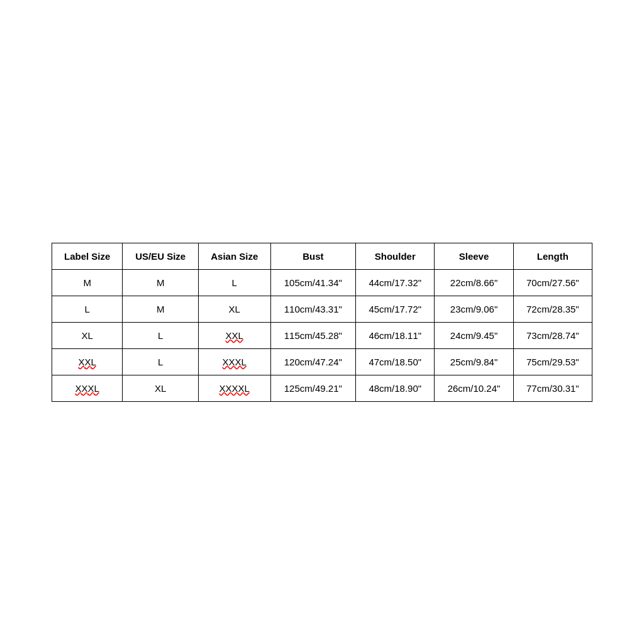 The image size is (644, 644). Describe the element at coordinates (313, 362) in the screenshot. I see `cell-bust: 120cm/47.24"` at that location.